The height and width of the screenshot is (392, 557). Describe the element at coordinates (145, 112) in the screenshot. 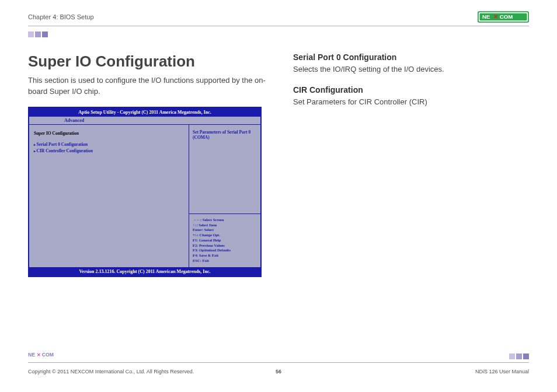

I see `bios-title-bar: Aptio Setup Utility - Copyright (C) 2011…` at that location.